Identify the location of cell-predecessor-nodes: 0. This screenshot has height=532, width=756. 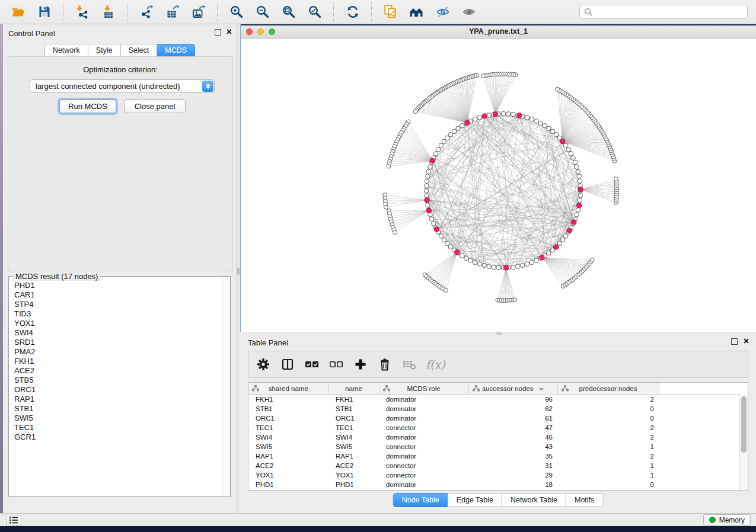
(608, 485).